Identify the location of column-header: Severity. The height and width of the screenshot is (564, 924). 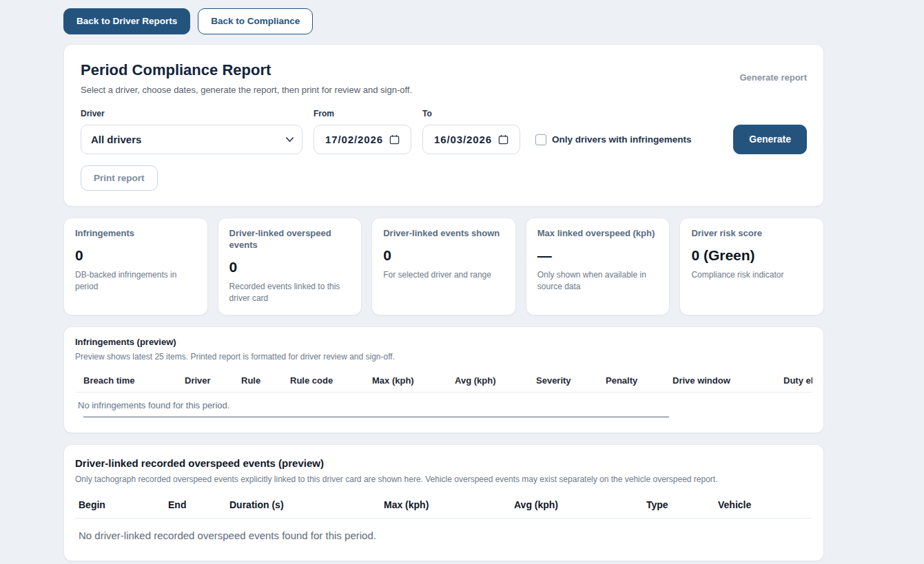
(562, 382).